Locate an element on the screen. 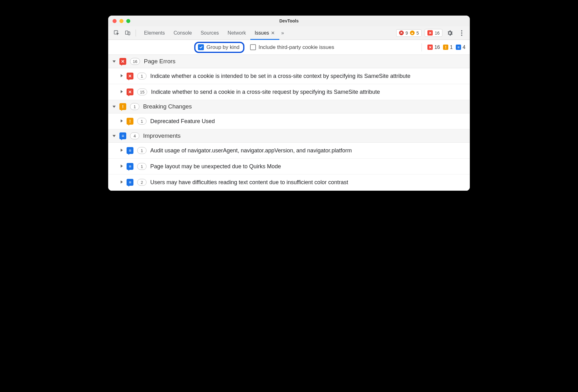 This screenshot has height=392, width=578. issue-row: ≡ 1 Audit usage of navigator.userAgent, … is located at coordinates (289, 151).